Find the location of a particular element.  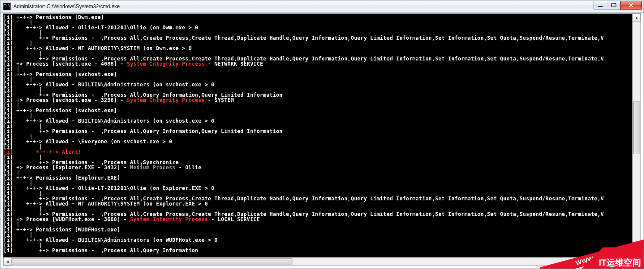

scroll-left-button: ◀ is located at coordinates (7, 262).